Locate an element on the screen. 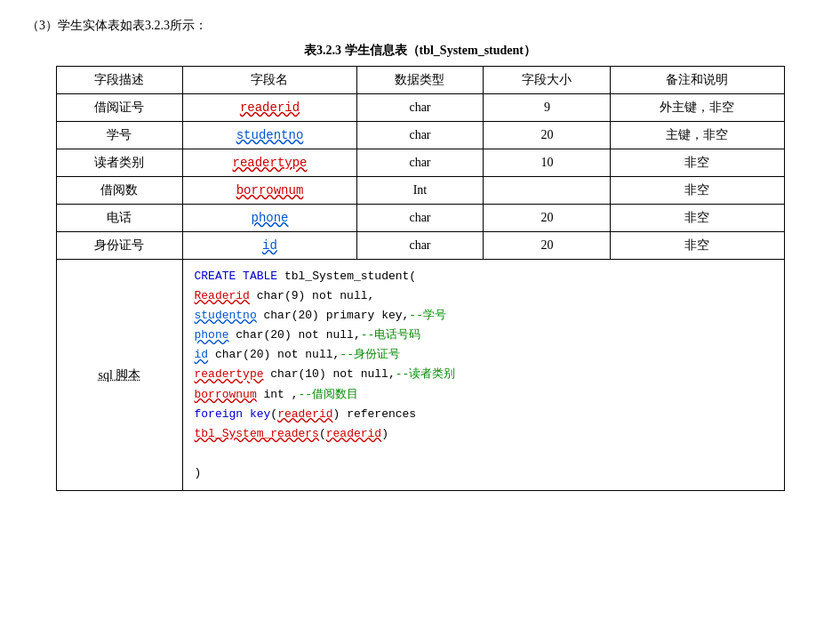  sql-label: sql 脚本 is located at coordinates (120, 375).